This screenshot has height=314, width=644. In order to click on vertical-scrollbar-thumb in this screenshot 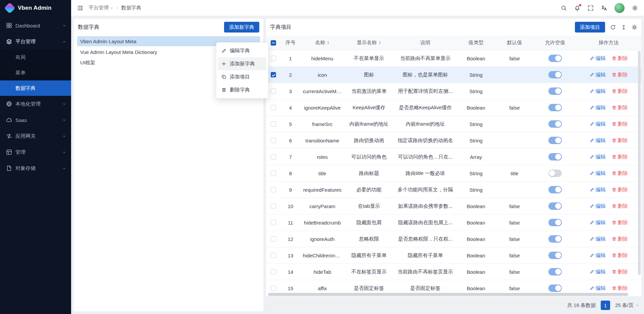, I will do `click(639, 163)`.